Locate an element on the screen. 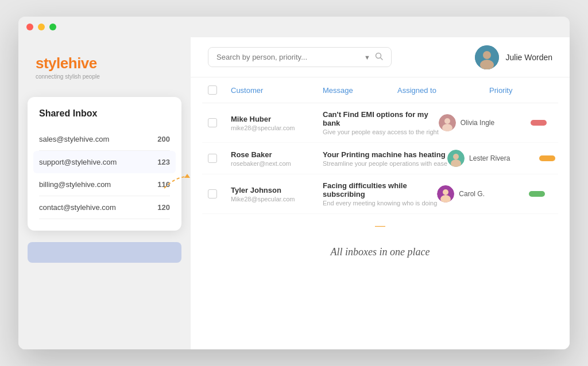  customer-name-2: Rose Baker is located at coordinates (277, 155).